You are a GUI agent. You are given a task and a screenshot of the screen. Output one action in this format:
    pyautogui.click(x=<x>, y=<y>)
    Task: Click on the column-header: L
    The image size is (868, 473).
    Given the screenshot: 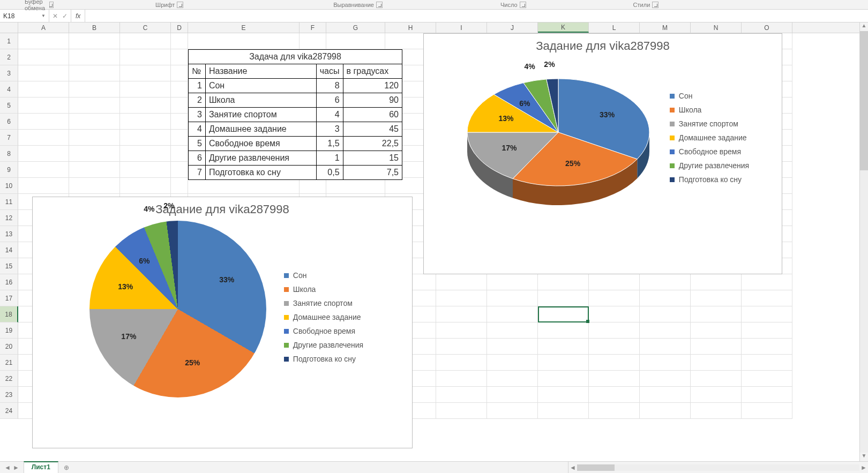 What is the action you would take?
    pyautogui.click(x=614, y=28)
    